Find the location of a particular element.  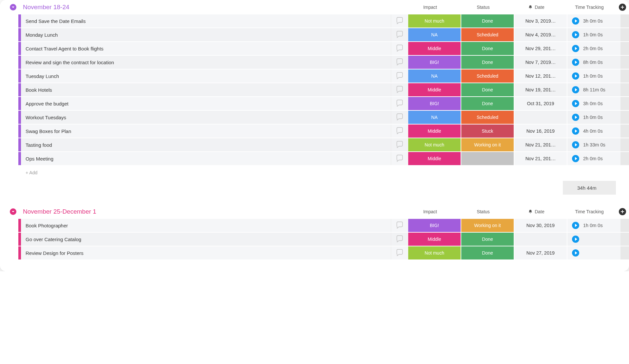

task-name: Book Hotels is located at coordinates (206, 90).